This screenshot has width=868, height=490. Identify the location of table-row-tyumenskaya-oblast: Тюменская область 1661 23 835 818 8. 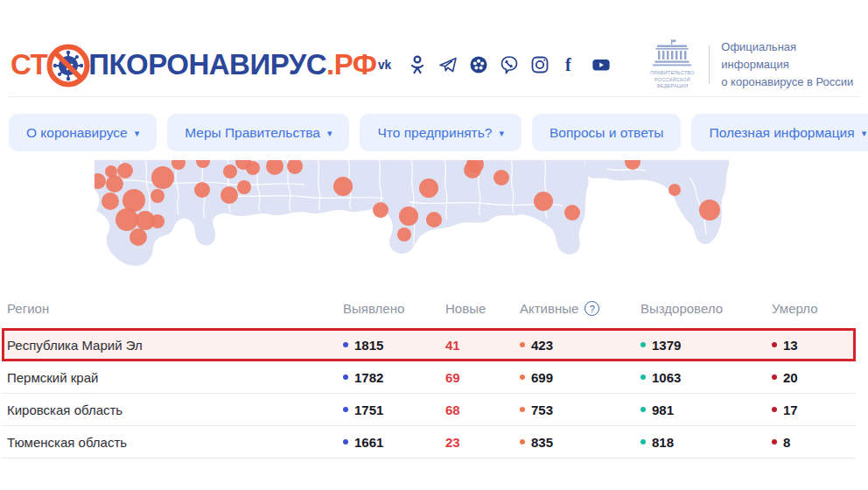
(429, 443).